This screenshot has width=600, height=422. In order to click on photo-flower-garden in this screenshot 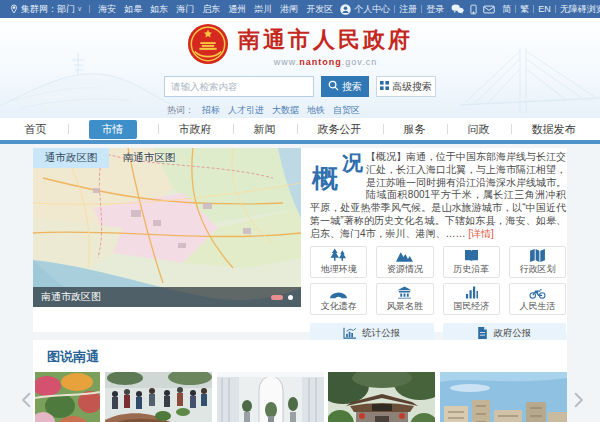, I will do `click(68, 397)`.